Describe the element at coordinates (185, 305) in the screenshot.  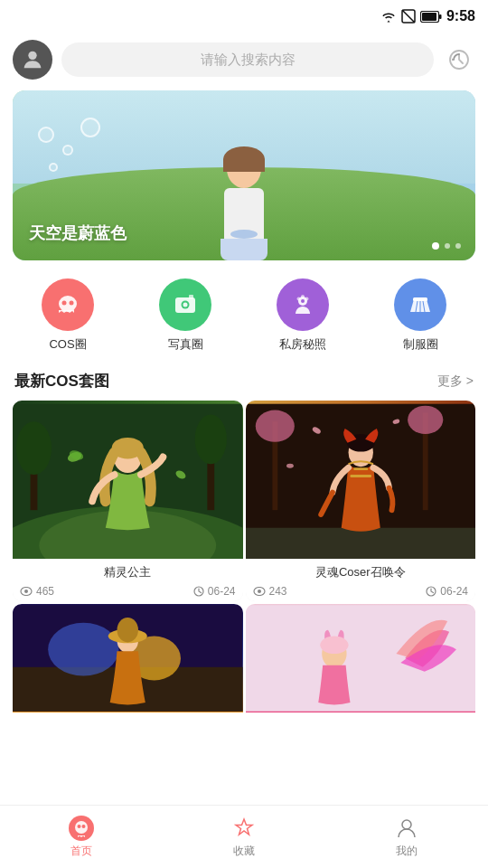
I see `photo-icon` at that location.